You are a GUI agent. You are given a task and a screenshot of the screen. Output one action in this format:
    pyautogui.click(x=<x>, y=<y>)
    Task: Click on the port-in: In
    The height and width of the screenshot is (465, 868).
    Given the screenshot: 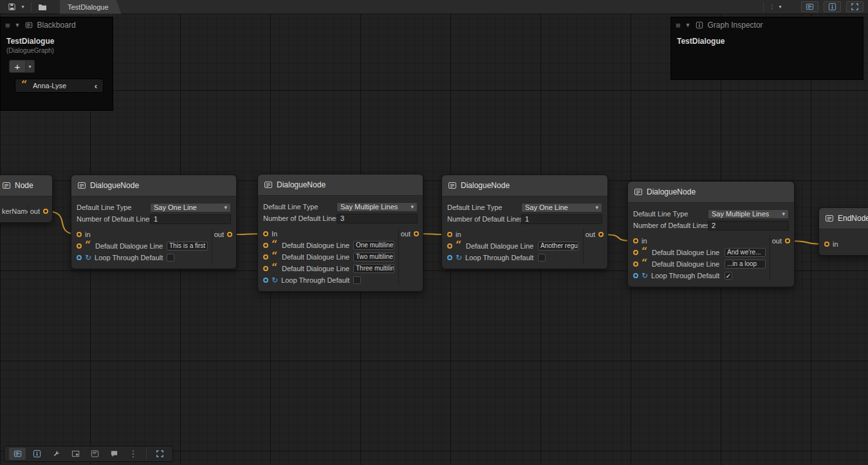 What is the action you would take?
    pyautogui.click(x=328, y=234)
    